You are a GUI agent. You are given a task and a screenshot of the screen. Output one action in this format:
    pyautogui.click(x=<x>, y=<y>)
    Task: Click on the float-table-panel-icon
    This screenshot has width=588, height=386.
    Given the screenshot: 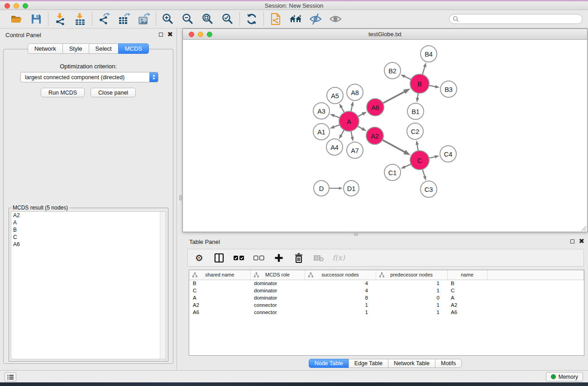 What is the action you would take?
    pyautogui.click(x=572, y=242)
    